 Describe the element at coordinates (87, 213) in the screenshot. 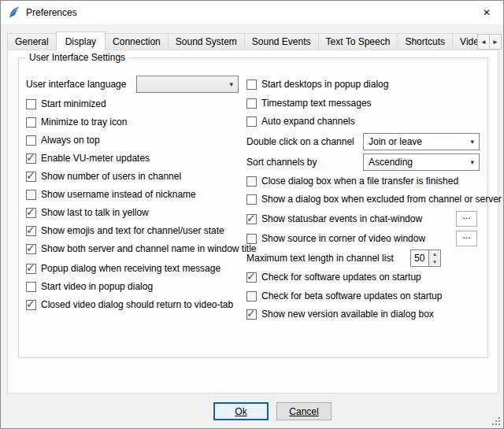

I see `checkbox-last-talk-yellow: Show last to talk in yellow` at that location.